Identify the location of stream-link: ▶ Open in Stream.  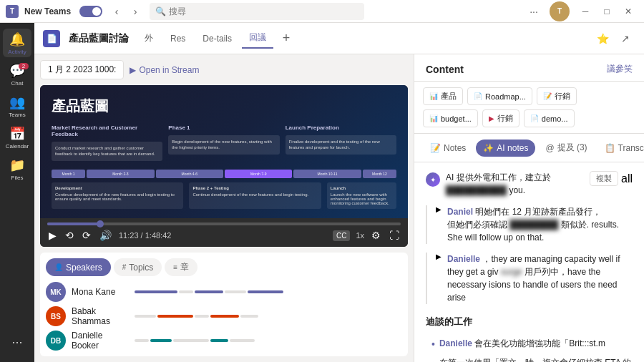
(165, 70).